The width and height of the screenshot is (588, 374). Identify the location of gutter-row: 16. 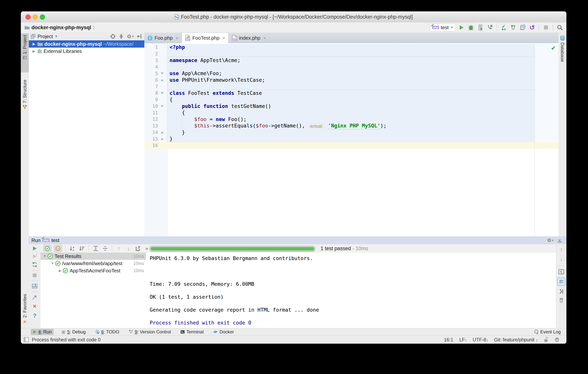
(156, 146).